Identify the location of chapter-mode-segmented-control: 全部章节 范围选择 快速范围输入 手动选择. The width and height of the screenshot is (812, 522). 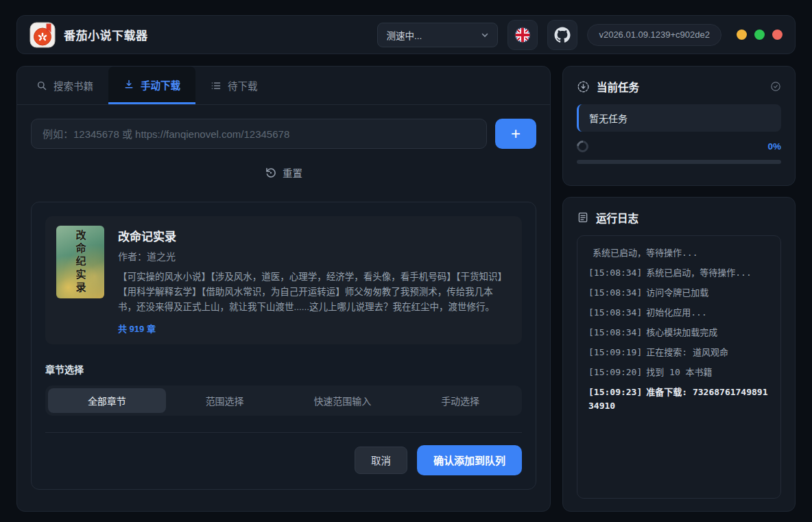
(284, 401).